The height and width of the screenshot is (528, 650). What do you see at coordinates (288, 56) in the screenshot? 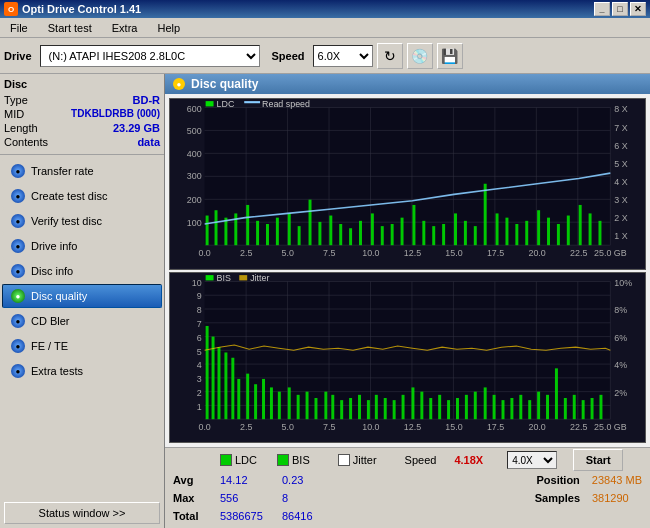
I see `speed-label: Speed` at bounding box center [288, 56].